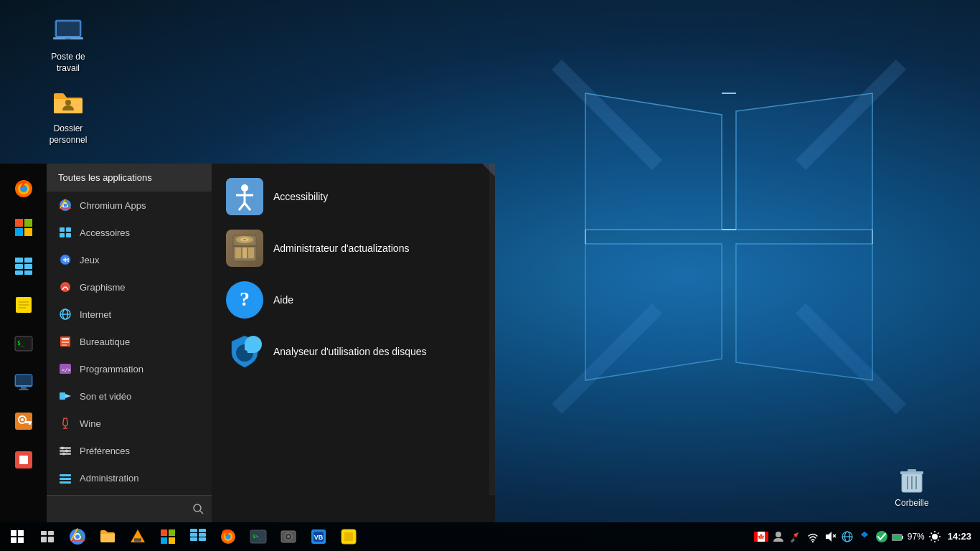  What do you see at coordinates (105, 232) in the screenshot?
I see `category-accessoires-label: Accessoires` at bounding box center [105, 232].